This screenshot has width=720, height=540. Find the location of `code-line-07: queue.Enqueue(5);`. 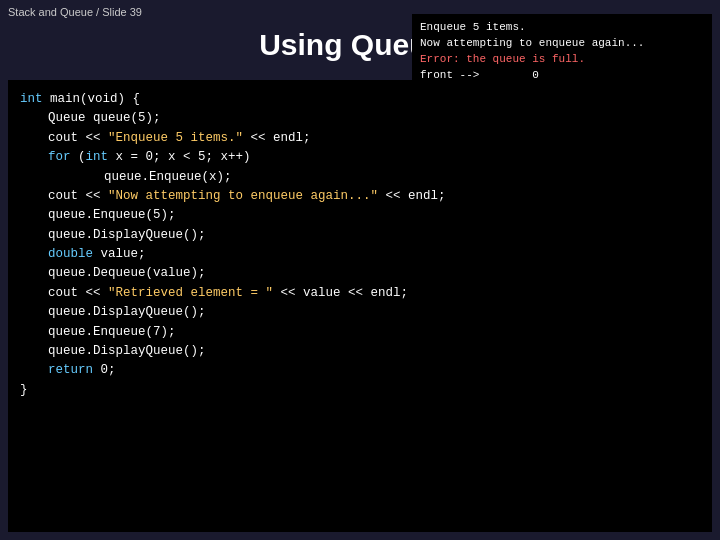

code-line-07: queue.Enqueue(5); is located at coordinates (374, 216).